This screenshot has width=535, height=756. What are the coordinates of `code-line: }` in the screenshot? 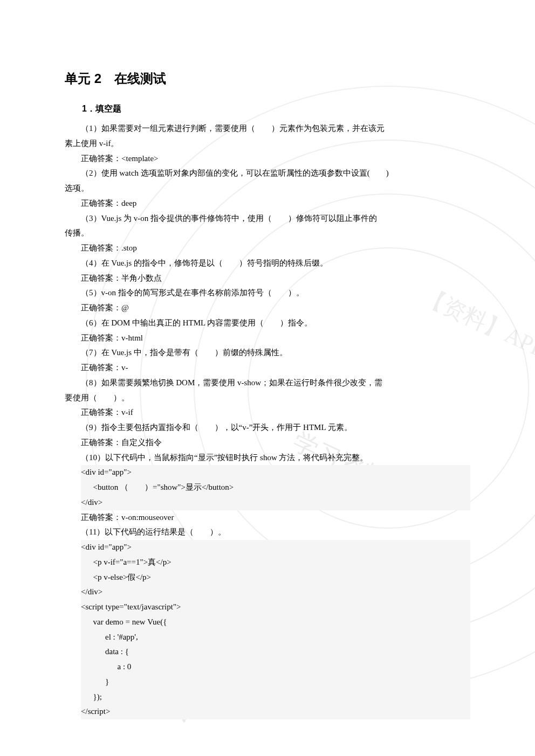 It's located at (95, 682).